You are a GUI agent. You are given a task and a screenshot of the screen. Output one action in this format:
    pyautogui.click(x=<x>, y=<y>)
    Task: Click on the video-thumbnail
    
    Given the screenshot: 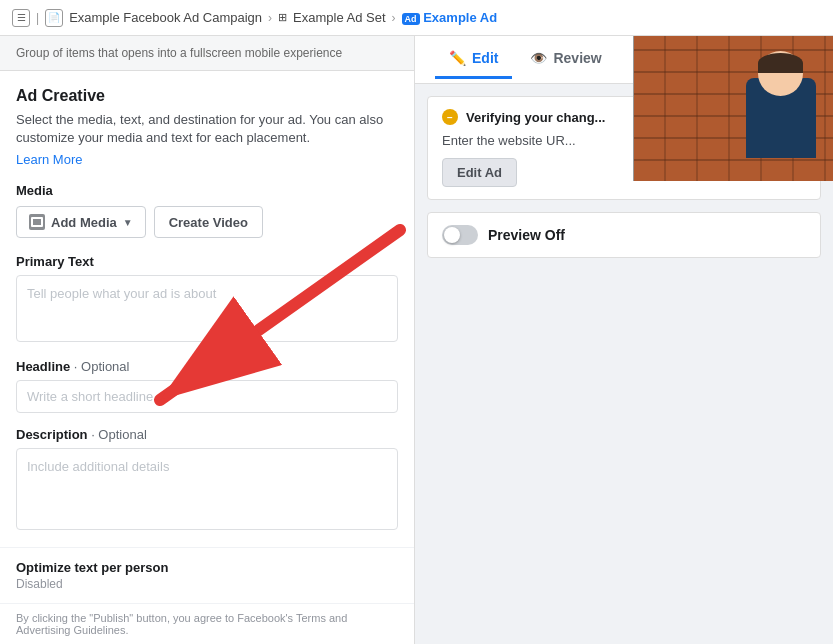 What is the action you would take?
    pyautogui.click(x=733, y=108)
    